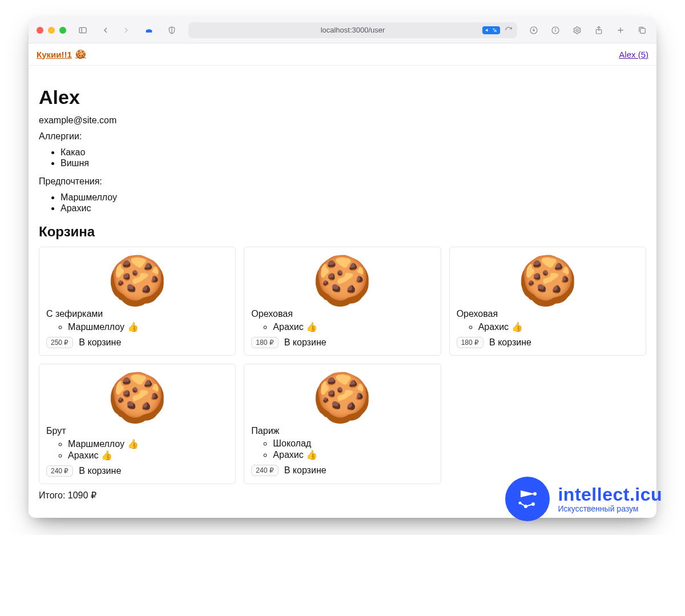  I want to click on watermark-subtitle: Искусственный разум, so click(610, 509).